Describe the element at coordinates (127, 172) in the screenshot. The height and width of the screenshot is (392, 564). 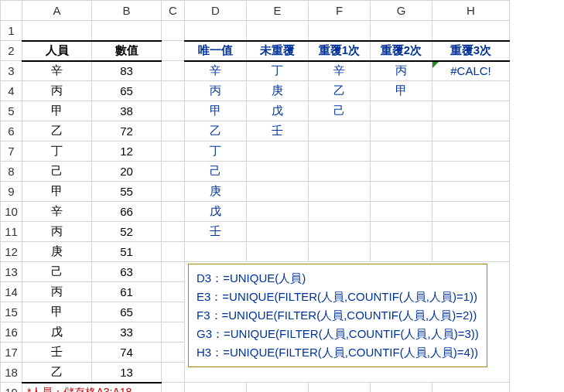
I see `cell: 20` at that location.